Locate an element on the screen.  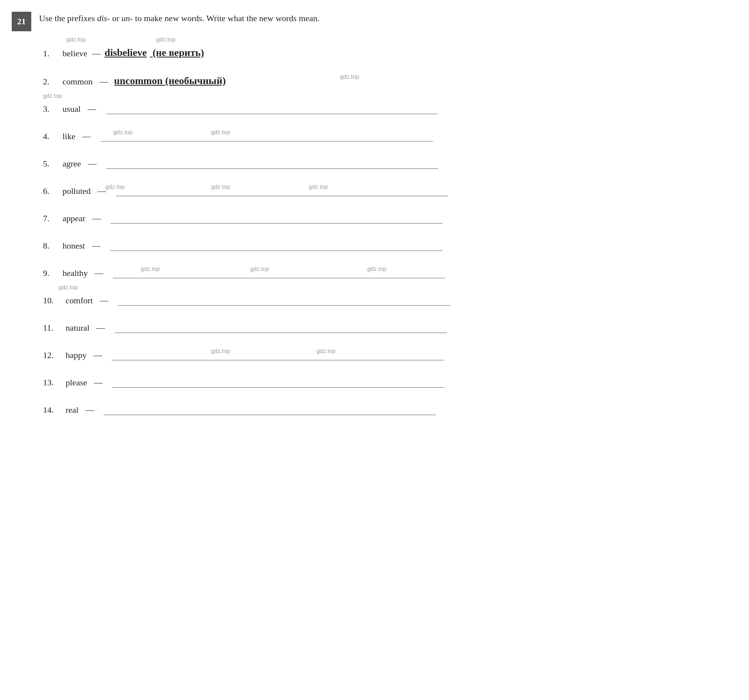
item-number: 6. is located at coordinates (53, 191).